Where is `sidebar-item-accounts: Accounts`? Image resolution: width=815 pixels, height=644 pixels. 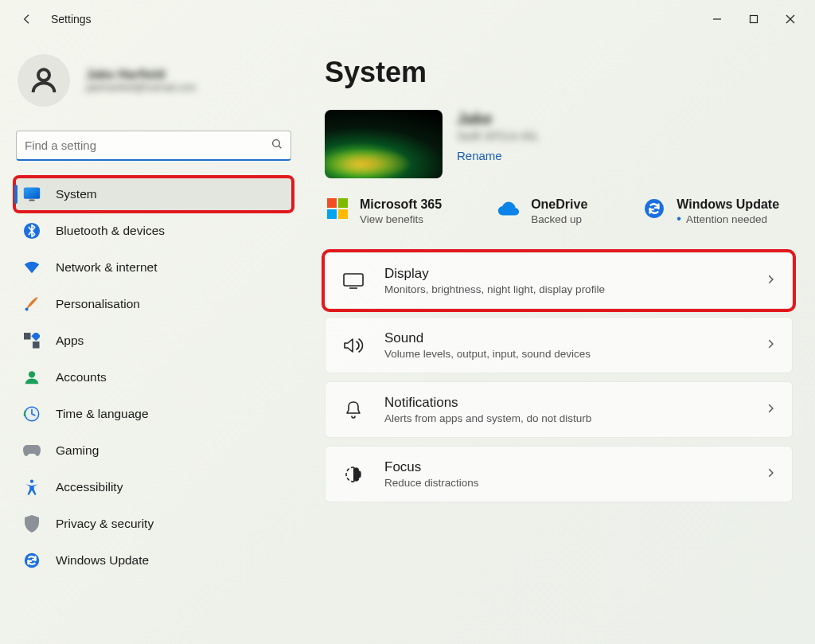
sidebar-item-accounts: Accounts is located at coordinates (154, 377).